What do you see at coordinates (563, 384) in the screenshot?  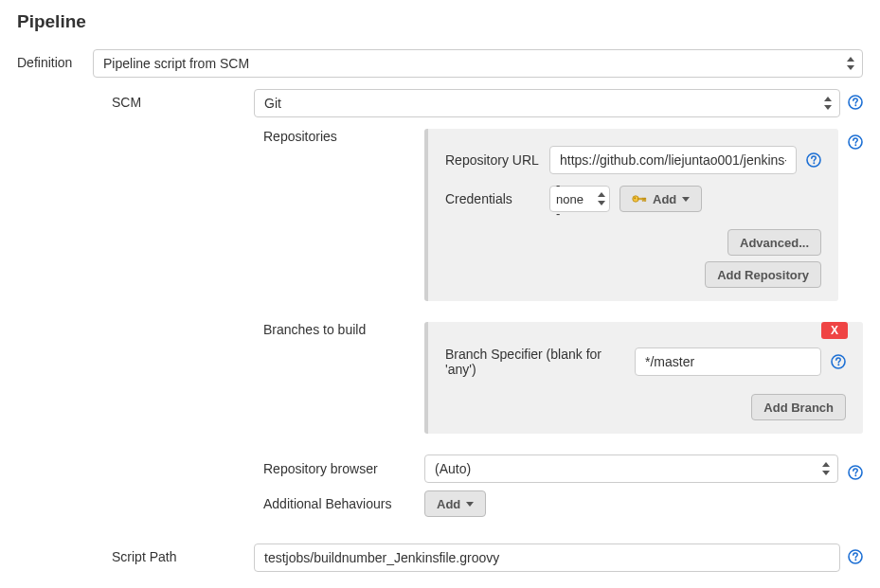 I see `branches-block: Branches to build X Branch Specifier (bl…` at bounding box center [563, 384].